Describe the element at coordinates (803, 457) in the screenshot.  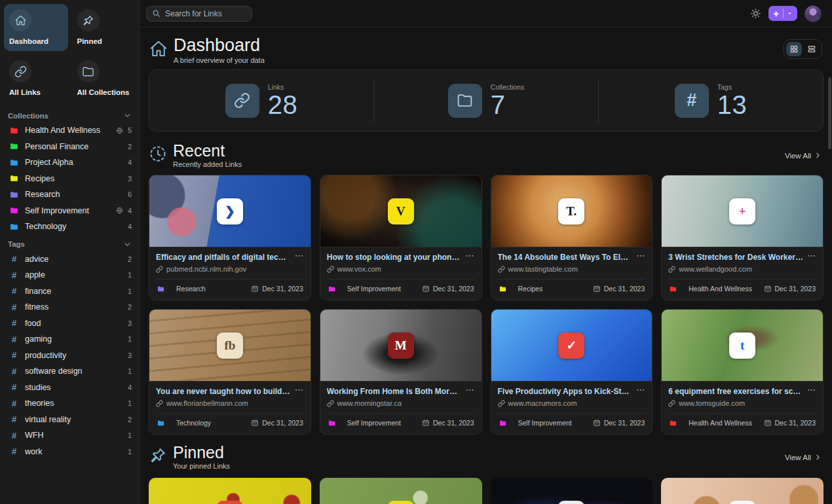
I see `pinned-view-all-link: View All` at that location.